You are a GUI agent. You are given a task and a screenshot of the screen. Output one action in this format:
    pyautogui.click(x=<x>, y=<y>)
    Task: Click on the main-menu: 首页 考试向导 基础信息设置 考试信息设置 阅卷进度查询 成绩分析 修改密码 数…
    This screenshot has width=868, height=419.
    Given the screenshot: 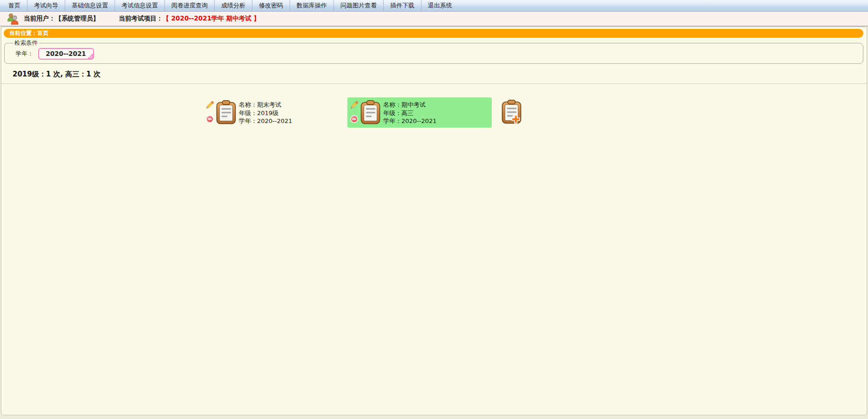 What is the action you would take?
    pyautogui.click(x=434, y=6)
    